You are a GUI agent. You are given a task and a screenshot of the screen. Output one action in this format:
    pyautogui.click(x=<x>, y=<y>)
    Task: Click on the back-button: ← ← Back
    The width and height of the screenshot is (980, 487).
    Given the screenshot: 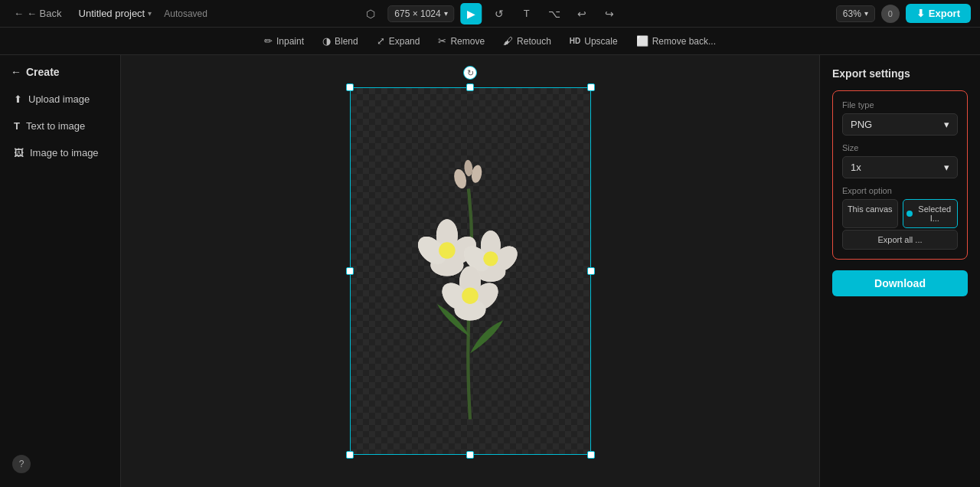 What is the action you would take?
    pyautogui.click(x=38, y=14)
    